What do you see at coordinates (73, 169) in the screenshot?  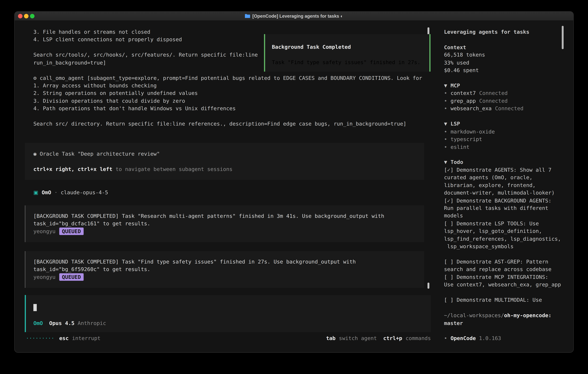 I see `hint-keys: ctrl+x right, ctrl+x left` at bounding box center [73, 169].